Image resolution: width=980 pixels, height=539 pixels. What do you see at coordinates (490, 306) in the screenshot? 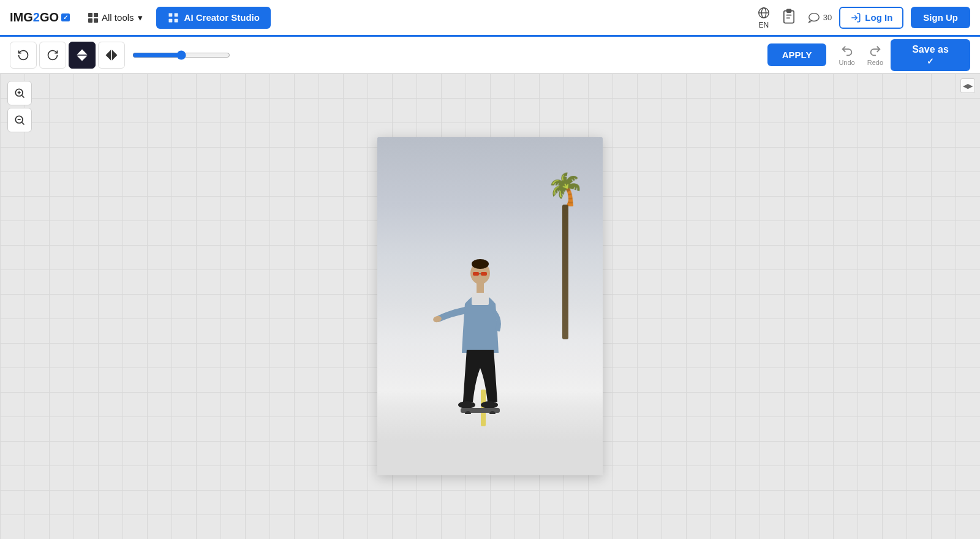
I see `image-container: 🌴` at bounding box center [490, 306].